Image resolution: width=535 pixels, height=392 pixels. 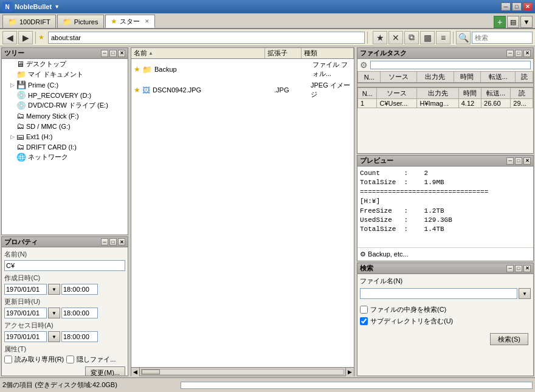 I want to click on file-item-backup: ★ 📁 Backup ファイル フォル..., so click(x=243, y=69).